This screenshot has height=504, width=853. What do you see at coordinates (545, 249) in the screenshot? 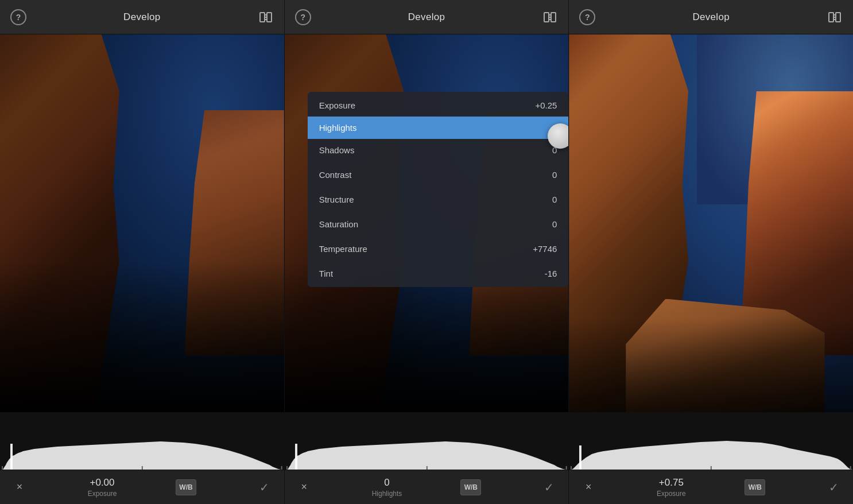
I see `temperature-value: +7746` at bounding box center [545, 249].